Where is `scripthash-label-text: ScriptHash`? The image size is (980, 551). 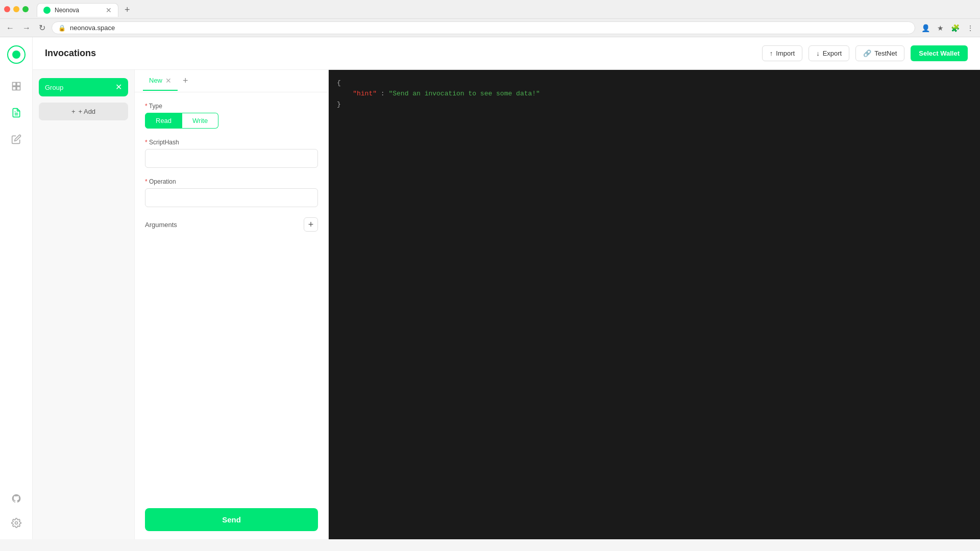 scripthash-label-text: ScriptHash is located at coordinates (164, 142).